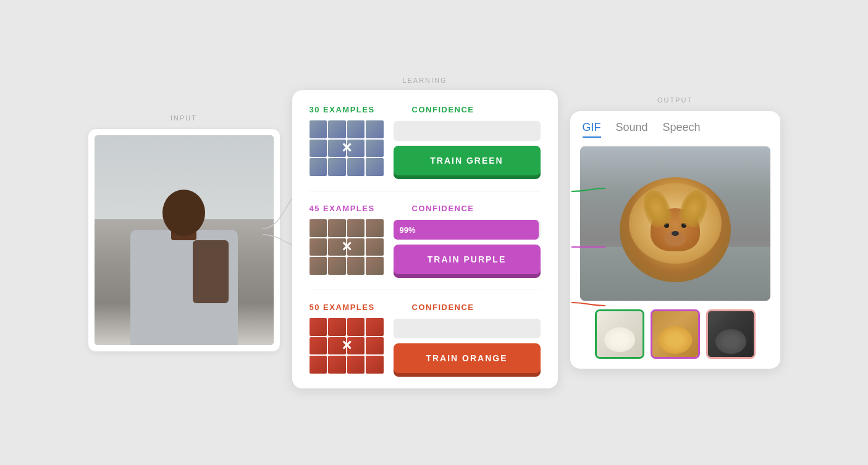 The height and width of the screenshot is (465, 868). I want to click on input-label: INPUT, so click(184, 118).